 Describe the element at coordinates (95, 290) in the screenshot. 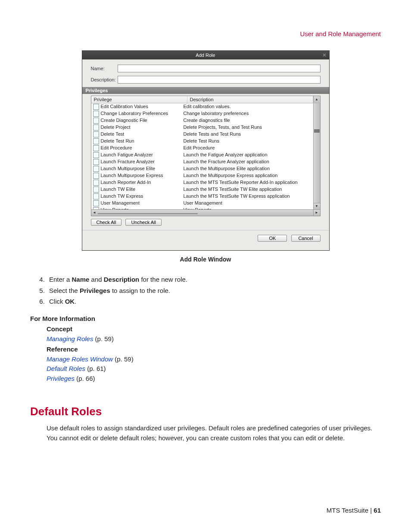

I see `step-strong: Privileges` at that location.